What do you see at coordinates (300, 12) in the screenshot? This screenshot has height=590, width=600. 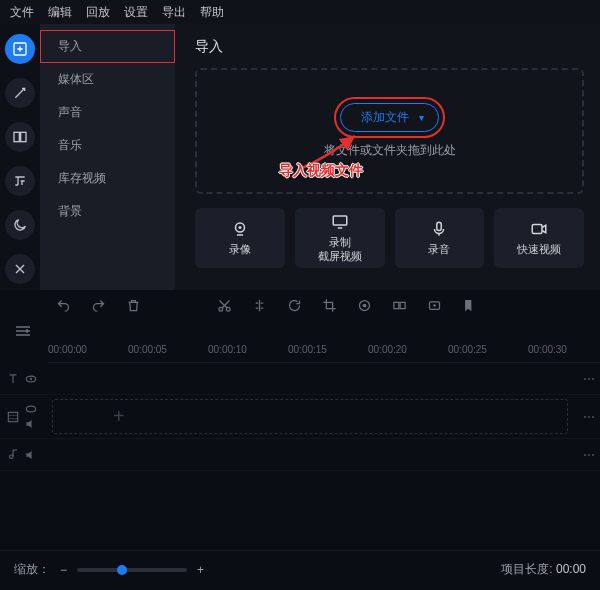 I see `menubar: 文件 编辑 回放 设置 导出 帮助` at bounding box center [300, 12].